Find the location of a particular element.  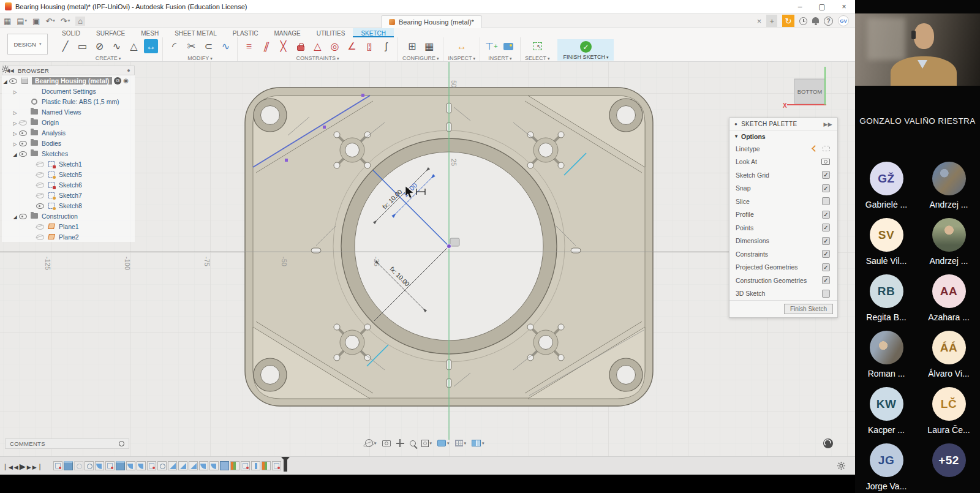

close-document-icon: × is located at coordinates (760, 21).